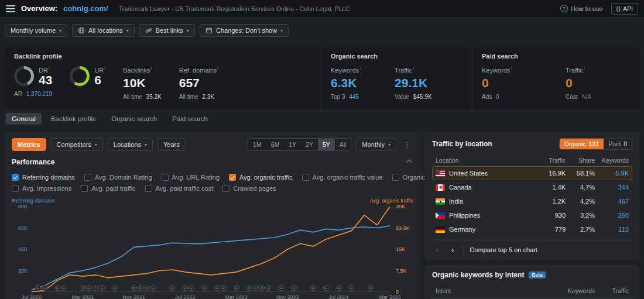 The width and height of the screenshot is (644, 299). Describe the element at coordinates (42, 188) in the screenshot. I see `legend-avg-impressions: Avg. Impressions` at that location.